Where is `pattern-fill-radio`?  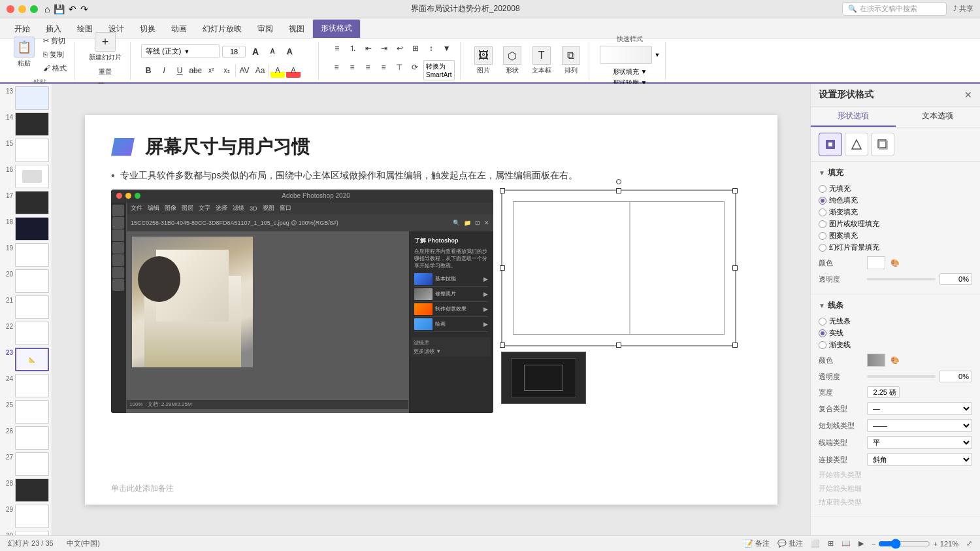 pattern-fill-radio is located at coordinates (823, 224).